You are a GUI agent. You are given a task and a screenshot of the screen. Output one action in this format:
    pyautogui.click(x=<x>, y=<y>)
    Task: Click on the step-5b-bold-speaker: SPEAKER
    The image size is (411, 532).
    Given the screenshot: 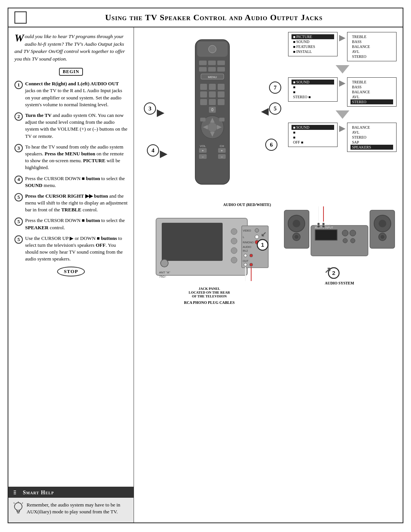 What is the action you would take?
    pyautogui.click(x=37, y=228)
    